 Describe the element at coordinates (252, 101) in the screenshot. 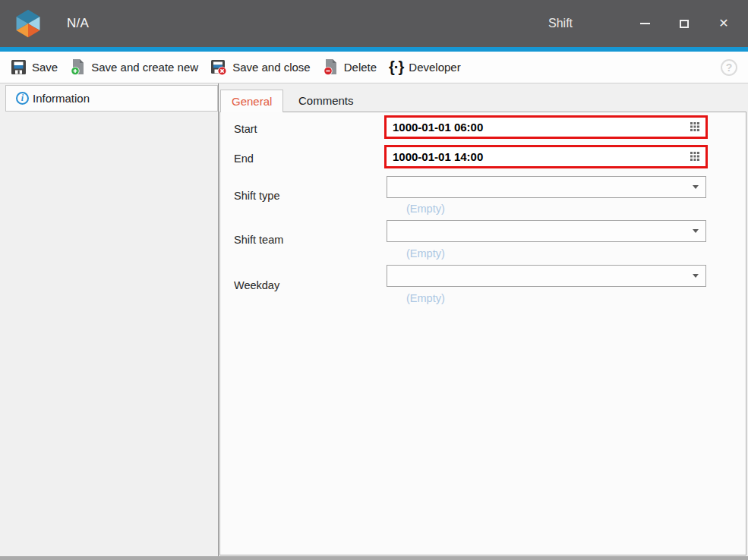

I see `tab-general: General` at that location.